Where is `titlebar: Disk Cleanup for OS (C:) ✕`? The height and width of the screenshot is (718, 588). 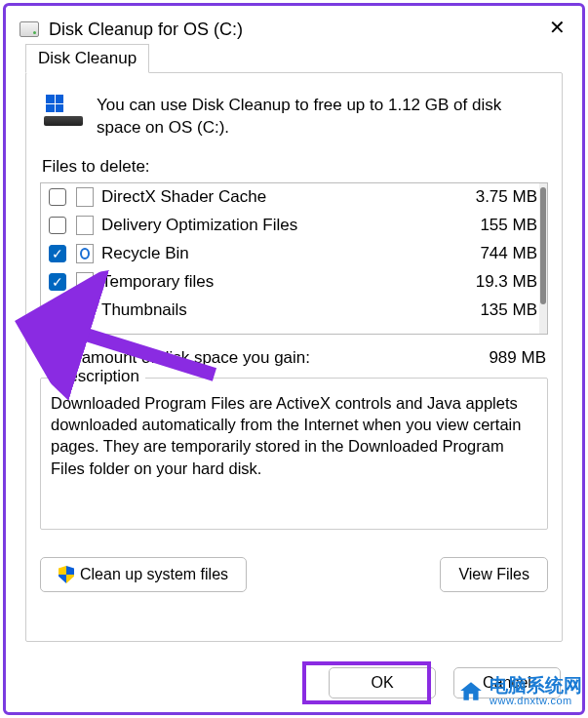
titlebar: Disk Cleanup for OS (C:) ✕ is located at coordinates (294, 27).